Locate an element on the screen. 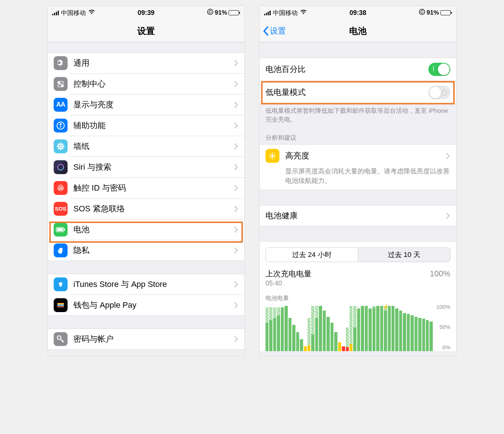  clock: 09:38 is located at coordinates (358, 13).